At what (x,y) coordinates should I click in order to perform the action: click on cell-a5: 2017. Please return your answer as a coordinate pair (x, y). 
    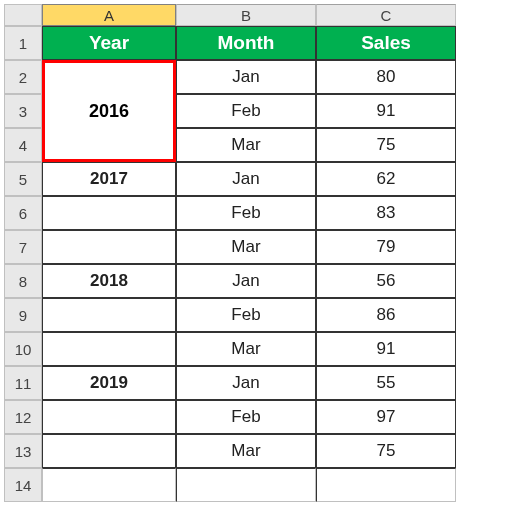
    Looking at the image, I should click on (109, 179).